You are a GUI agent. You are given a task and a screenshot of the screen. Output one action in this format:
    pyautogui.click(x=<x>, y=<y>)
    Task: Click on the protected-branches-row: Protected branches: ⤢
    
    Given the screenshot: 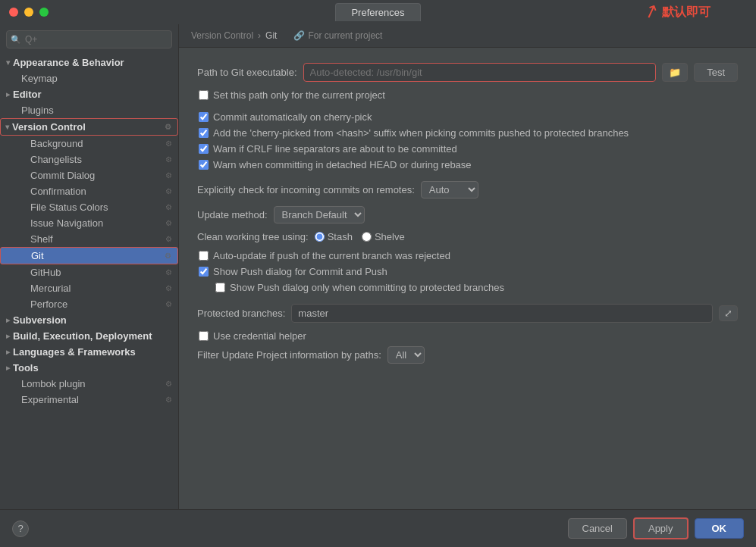 What is the action you would take?
    pyautogui.click(x=467, y=314)
    